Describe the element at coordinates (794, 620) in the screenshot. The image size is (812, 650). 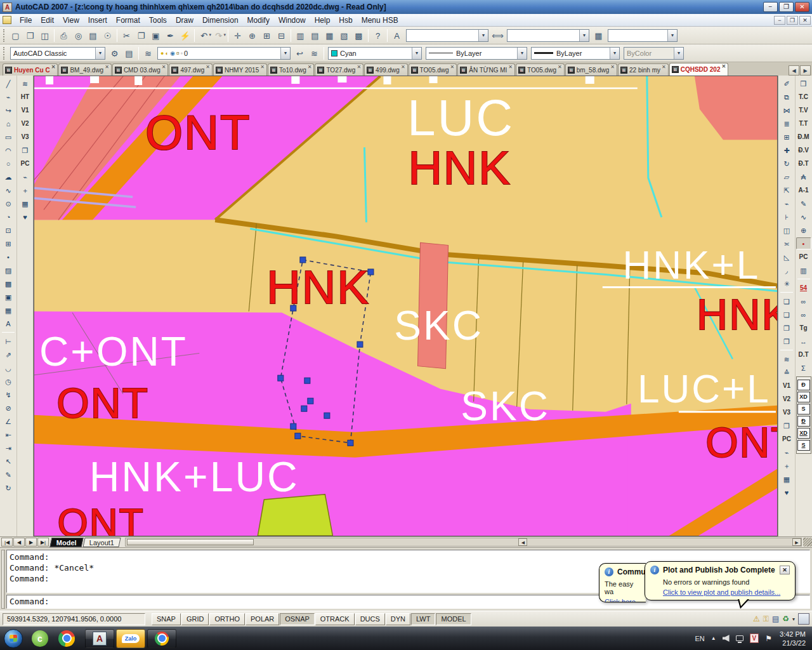
I see `tray-settings-arrow: ▾` at that location.